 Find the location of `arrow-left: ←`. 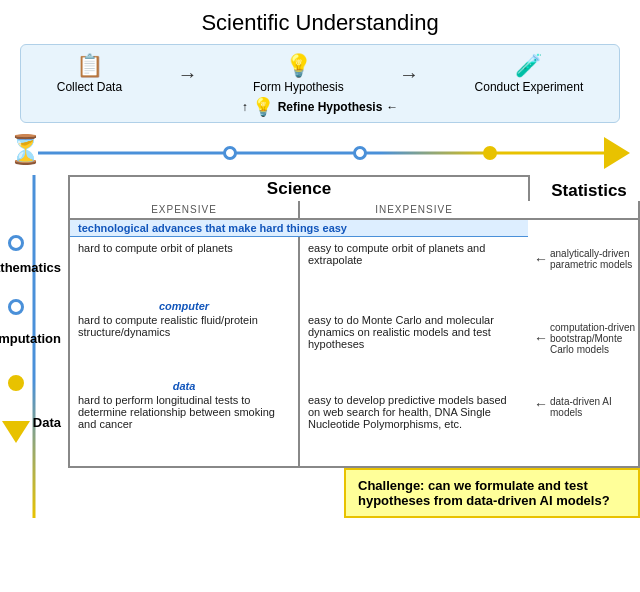

arrow-left: ← is located at coordinates (392, 107).